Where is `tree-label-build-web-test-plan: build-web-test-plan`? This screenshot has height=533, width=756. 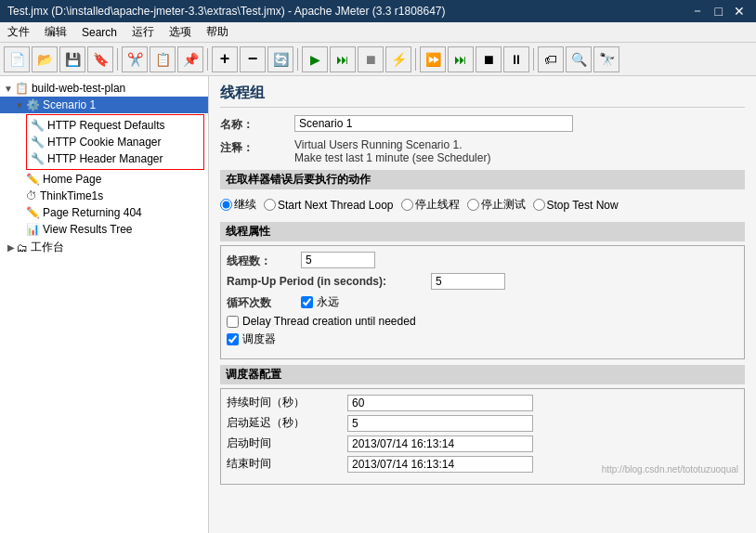
tree-label-build-web-test-plan: build-web-test-plan is located at coordinates (78, 88).